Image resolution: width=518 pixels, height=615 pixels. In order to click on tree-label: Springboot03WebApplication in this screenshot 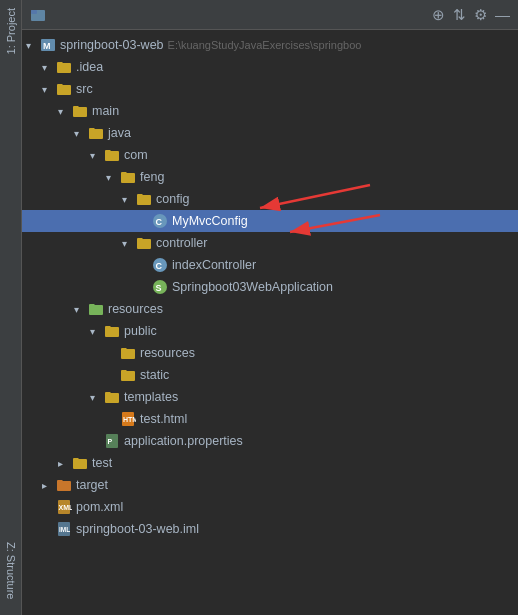, I will do `click(252, 287)`.